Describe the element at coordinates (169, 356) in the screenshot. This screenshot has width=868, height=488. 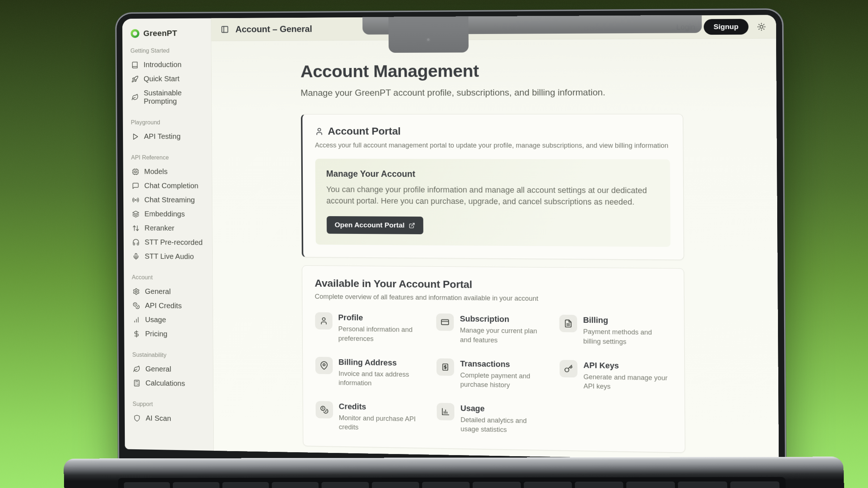
I see `sidebar-section-label-sustainability: Sustainability` at that location.